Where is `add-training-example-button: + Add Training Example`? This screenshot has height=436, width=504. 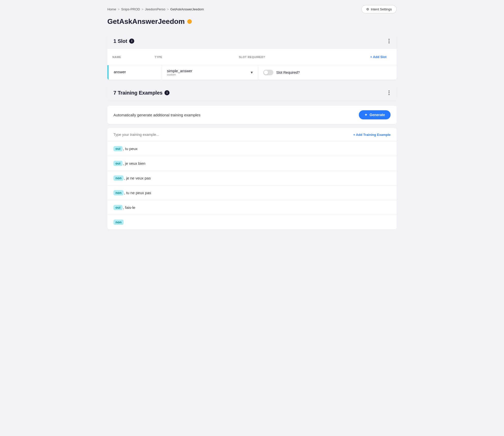
add-training-example-button: + Add Training Example is located at coordinates (372, 135).